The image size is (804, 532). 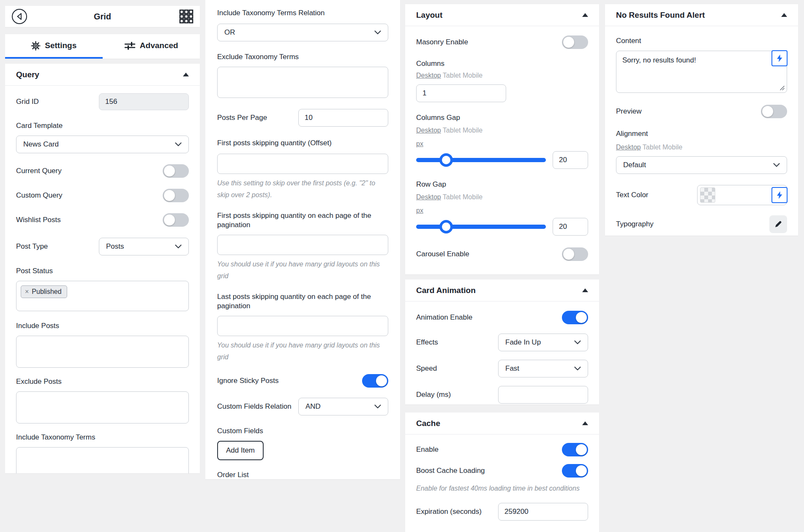 I want to click on posts-per-page-label: Posts Per Page, so click(x=242, y=118).